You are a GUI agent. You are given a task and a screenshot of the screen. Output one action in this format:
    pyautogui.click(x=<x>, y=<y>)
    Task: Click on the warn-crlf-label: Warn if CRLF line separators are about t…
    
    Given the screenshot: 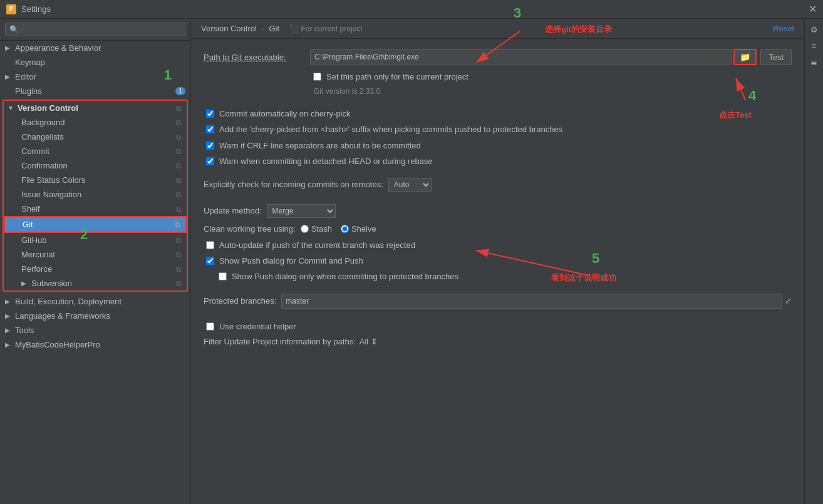 What is the action you would take?
    pyautogui.click(x=320, y=146)
    